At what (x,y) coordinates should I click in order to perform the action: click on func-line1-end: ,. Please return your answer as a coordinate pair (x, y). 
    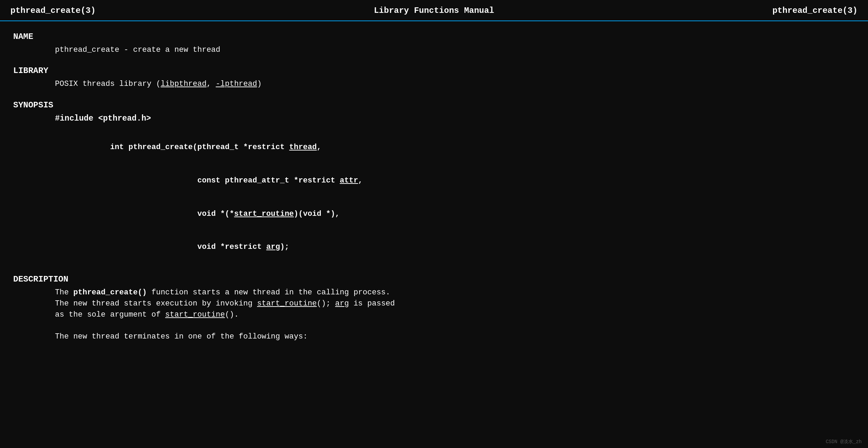
    Looking at the image, I should click on (319, 147).